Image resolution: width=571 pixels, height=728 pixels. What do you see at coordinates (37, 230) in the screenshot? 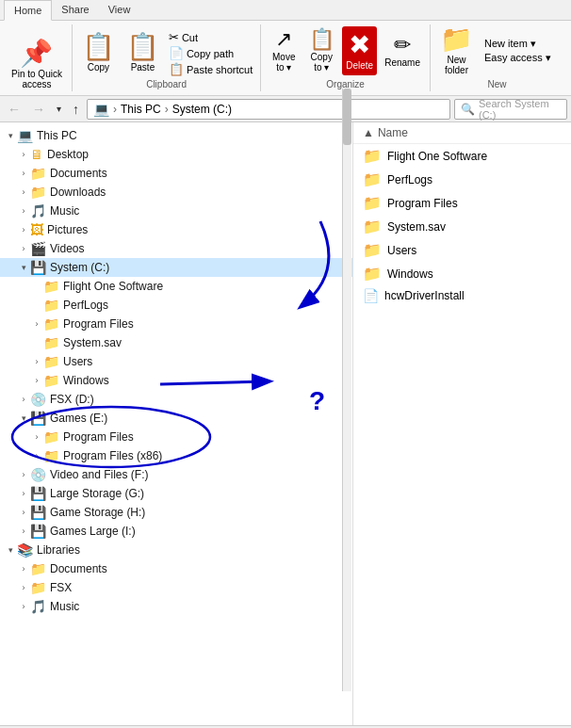
I see `pictures-icon: 🖼` at bounding box center [37, 230].